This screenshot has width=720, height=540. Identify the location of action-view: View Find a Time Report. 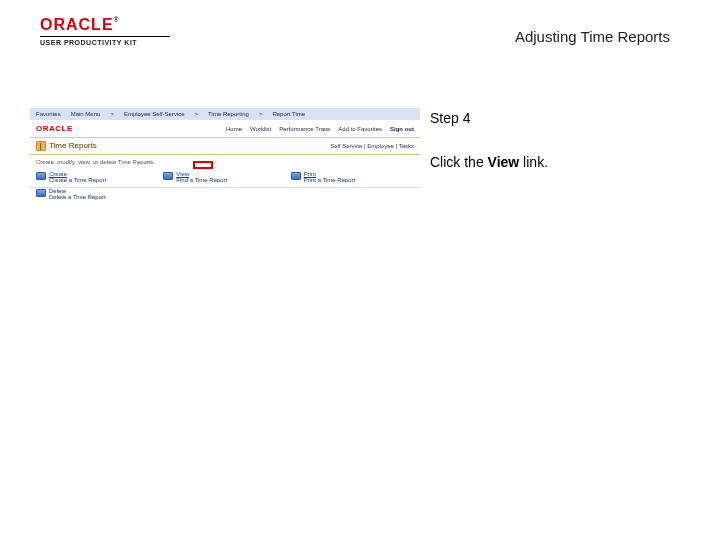
(224, 177).